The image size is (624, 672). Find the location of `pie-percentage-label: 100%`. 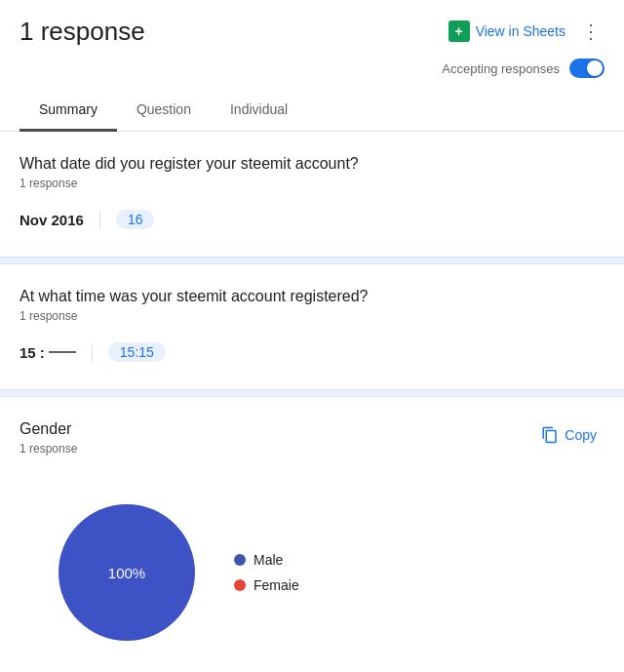

pie-percentage-label: 100% is located at coordinates (127, 573).